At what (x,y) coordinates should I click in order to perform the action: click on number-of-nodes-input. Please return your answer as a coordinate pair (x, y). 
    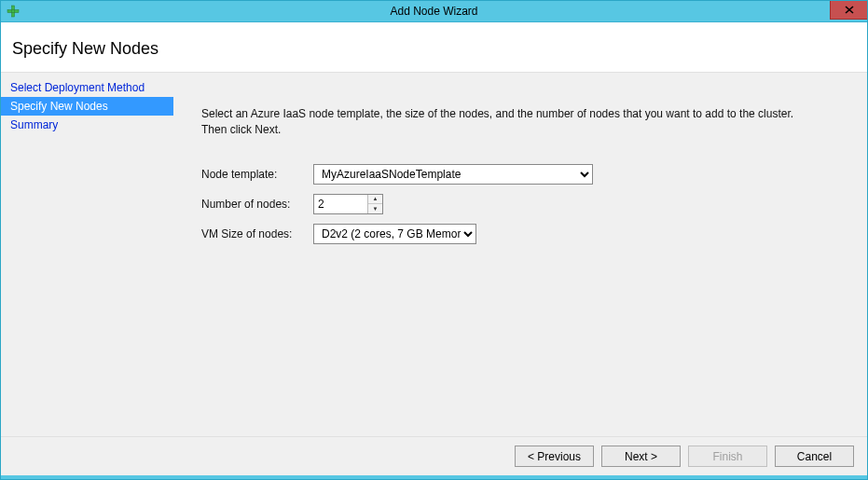
    Looking at the image, I should click on (341, 204).